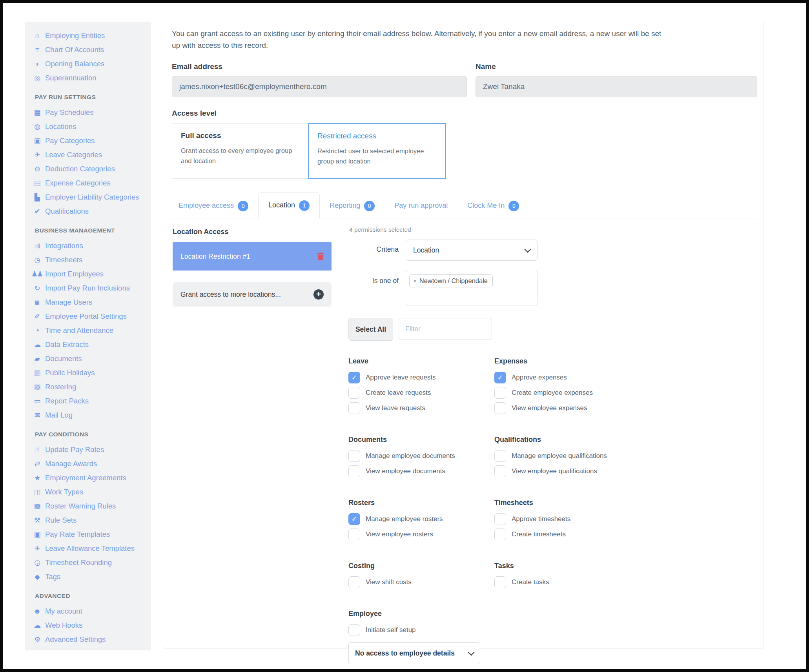 The height and width of the screenshot is (672, 809). Describe the element at coordinates (37, 359) in the screenshot. I see `sidebar-item-icon: ▰` at that location.